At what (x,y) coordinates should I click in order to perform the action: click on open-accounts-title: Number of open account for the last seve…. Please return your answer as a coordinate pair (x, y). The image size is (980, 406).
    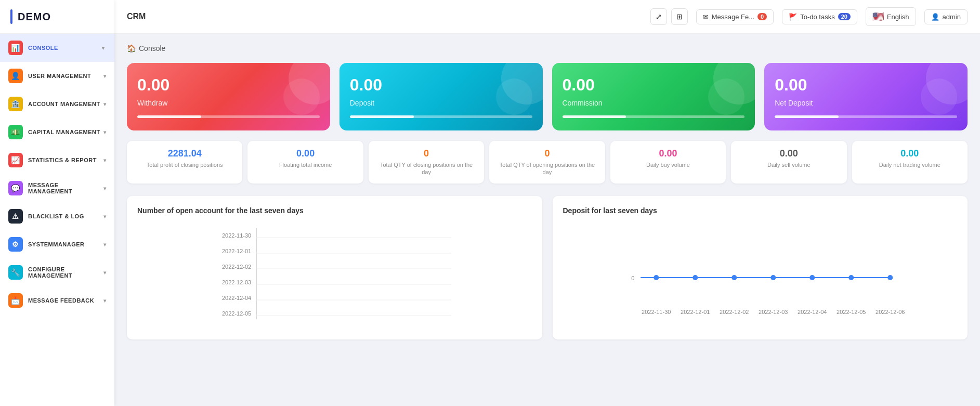
    Looking at the image, I should click on (335, 211).